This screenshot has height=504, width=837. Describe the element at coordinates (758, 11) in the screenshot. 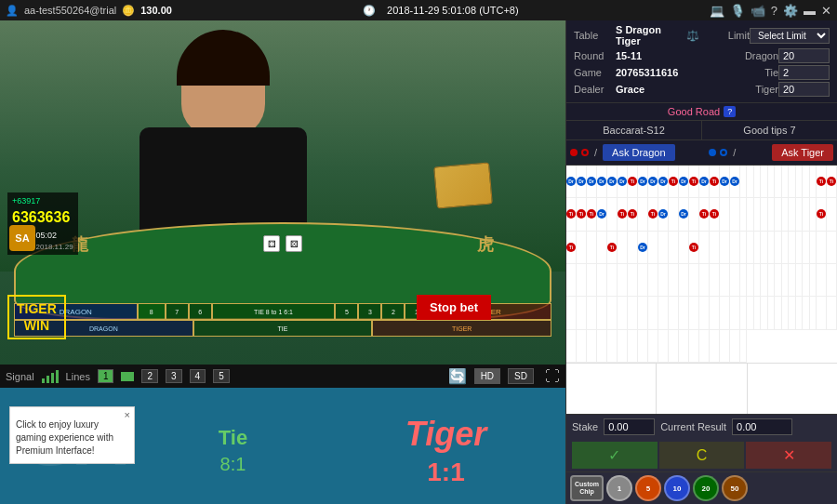

I see `cam-icon: 📹` at that location.